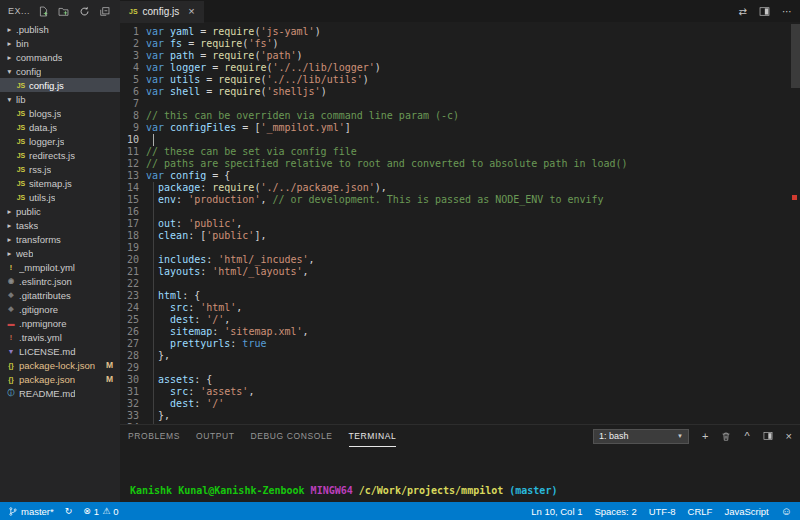  Describe the element at coordinates (60, 281) in the screenshot. I see `tree-item-.eslintrc.json: ◉.eslintrc.json` at that location.